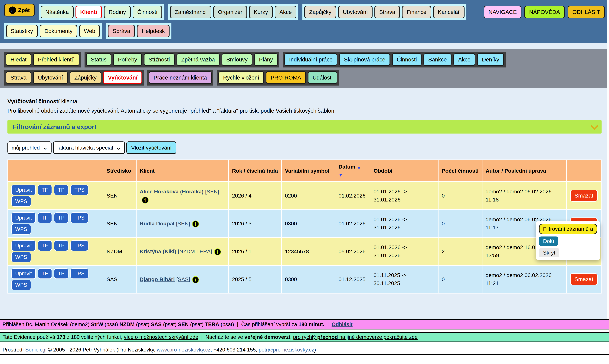 The image size is (609, 364). What do you see at coordinates (89, 148) in the screenshot?
I see `faktura-select: faktura hlavička speciál ⌄` at bounding box center [89, 148].